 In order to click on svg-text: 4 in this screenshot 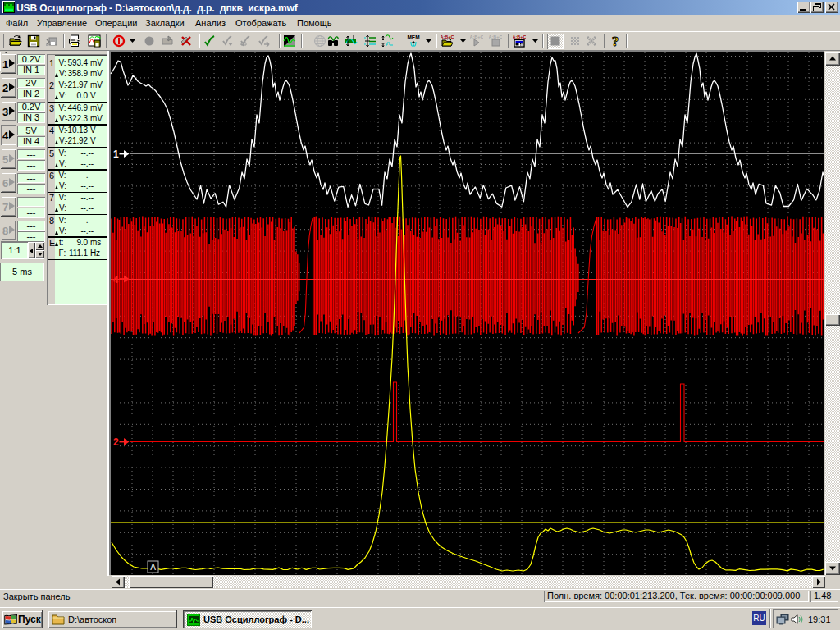, I will do `click(116, 280)`.